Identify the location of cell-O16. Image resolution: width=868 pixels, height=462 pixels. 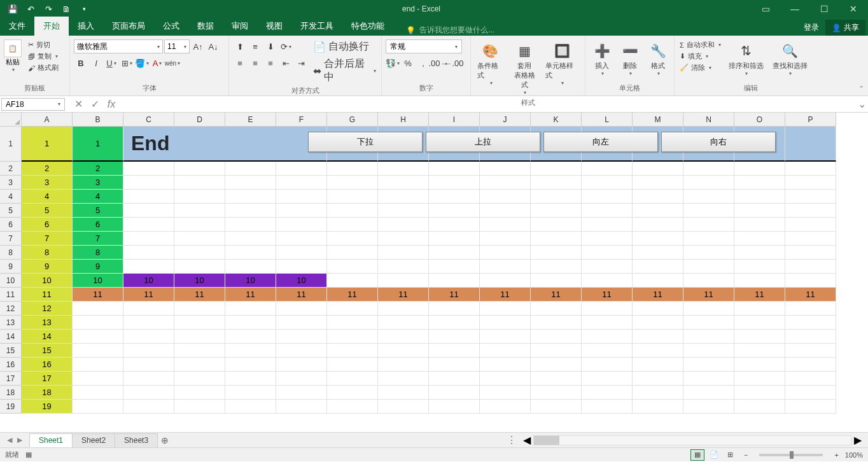
(760, 365).